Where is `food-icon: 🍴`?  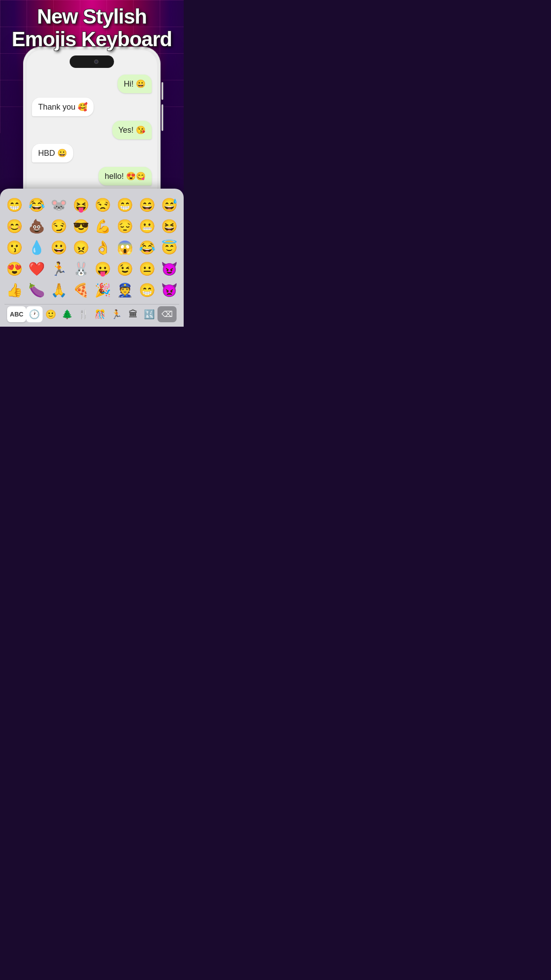
food-icon: 🍴 is located at coordinates (83, 314).